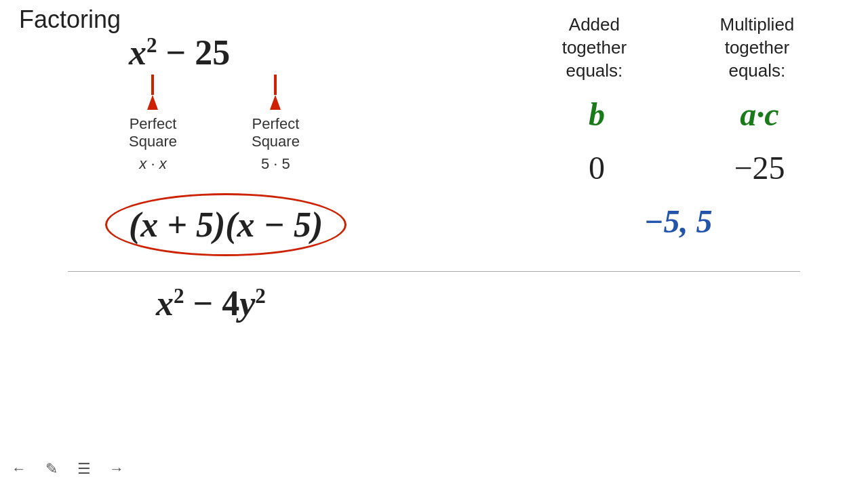 Image resolution: width=868 pixels, height=488 pixels. What do you see at coordinates (211, 304) in the screenshot?
I see `second-expression: x2 − 4y2` at bounding box center [211, 304].